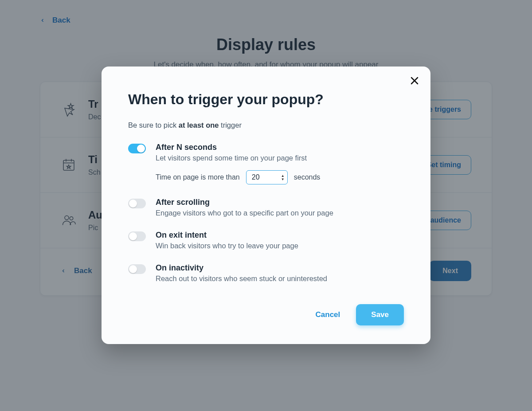 This screenshot has height=411, width=532. Describe the element at coordinates (199, 125) in the screenshot. I see `modal-subtitle-bold: at least one` at that location.